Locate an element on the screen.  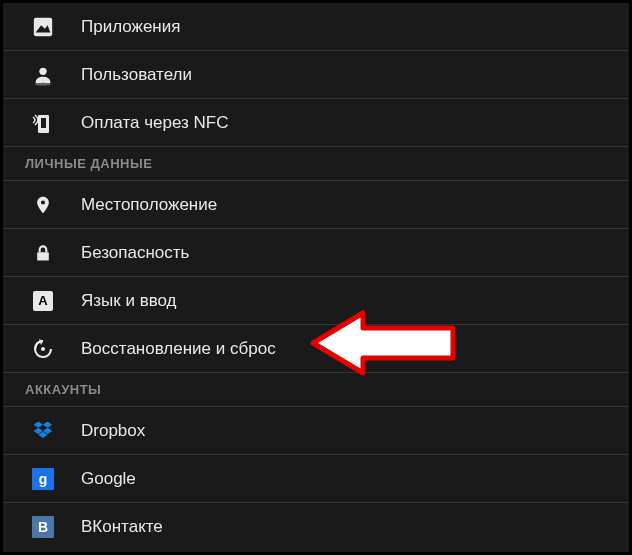
section-label: ЛИЧНЫЕ ДАННЫЕ is located at coordinates (88, 164).